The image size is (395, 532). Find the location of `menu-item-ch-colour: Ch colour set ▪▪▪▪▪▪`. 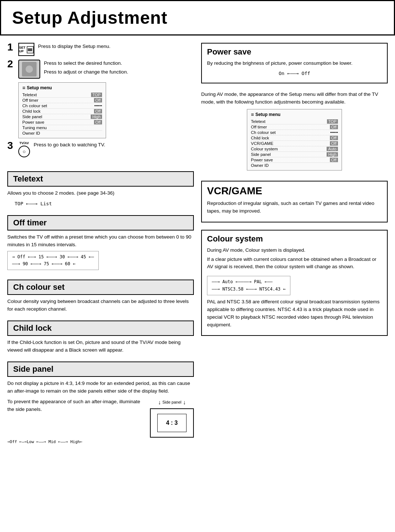

menu-item-ch-colour: Ch colour set ▪▪▪▪▪▪ is located at coordinates (62, 106).